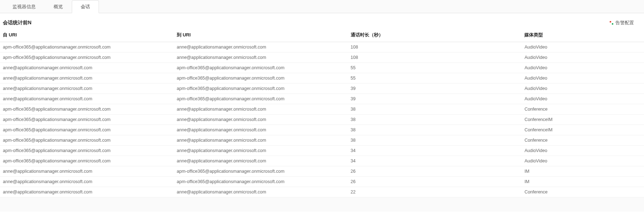 The height and width of the screenshot is (217, 644). Describe the element at coordinates (87, 36) in the screenshot. I see `header-from-uri: 自 URI` at that location.